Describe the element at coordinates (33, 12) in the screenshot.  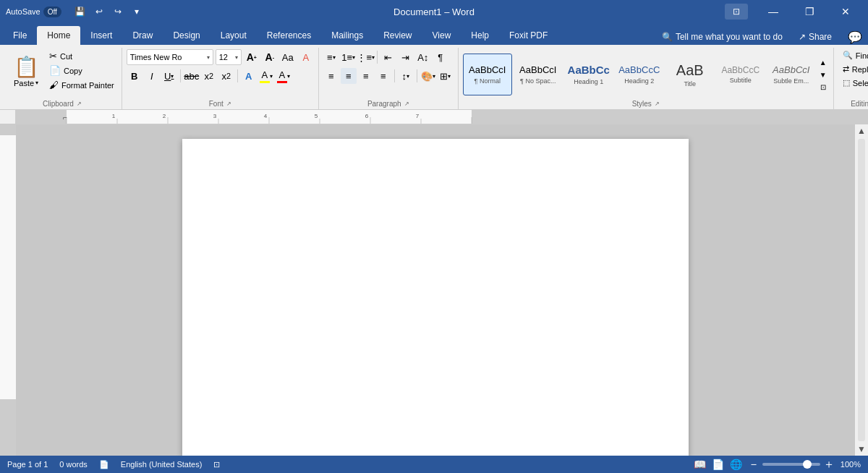
I see `autosave-toggle: AutoSave Off` at that location.